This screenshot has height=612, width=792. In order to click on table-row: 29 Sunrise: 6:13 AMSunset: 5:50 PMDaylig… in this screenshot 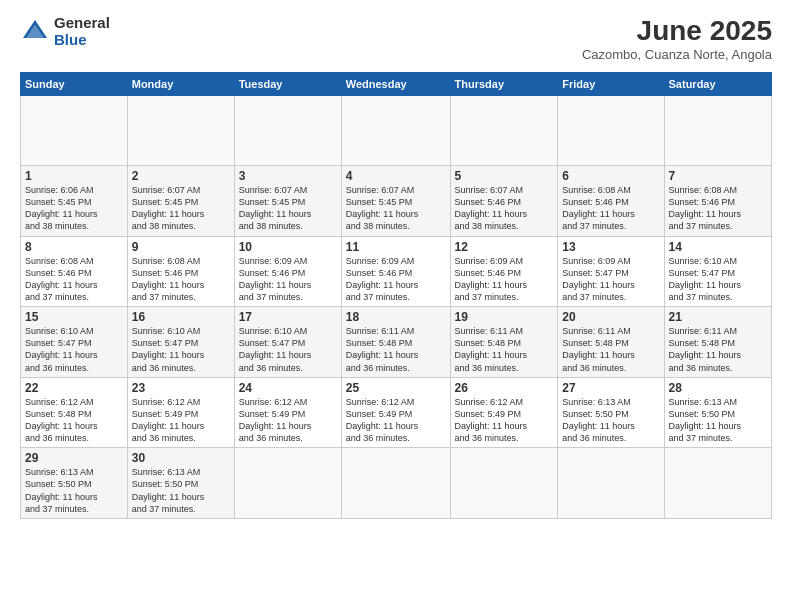, I will do `click(396, 484)`.